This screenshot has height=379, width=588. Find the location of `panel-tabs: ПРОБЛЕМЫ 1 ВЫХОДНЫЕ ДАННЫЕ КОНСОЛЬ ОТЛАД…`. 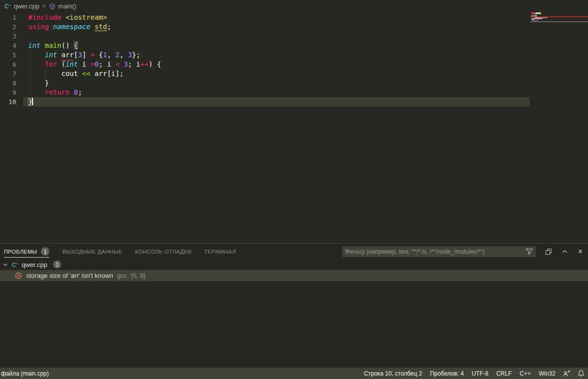

panel-tabs: ПРОБЛЕМЫ 1 ВЫХОДНЫЕ ДАННЫЕ КОНСОЛЬ ОТЛАД… is located at coordinates (120, 252).